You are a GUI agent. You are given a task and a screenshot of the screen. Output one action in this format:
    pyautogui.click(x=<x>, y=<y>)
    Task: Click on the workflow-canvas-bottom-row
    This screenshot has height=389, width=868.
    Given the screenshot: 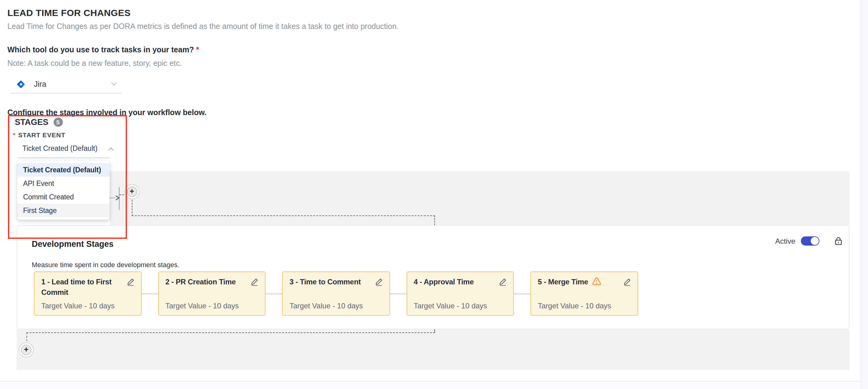 What is the action you would take?
    pyautogui.click(x=433, y=350)
    